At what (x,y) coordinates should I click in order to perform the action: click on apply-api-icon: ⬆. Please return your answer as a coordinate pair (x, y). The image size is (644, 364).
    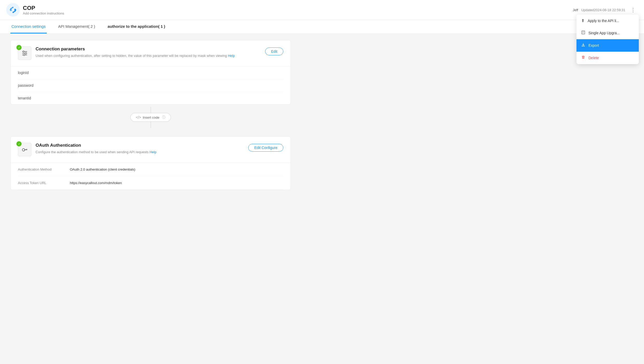
    Looking at the image, I should click on (583, 21).